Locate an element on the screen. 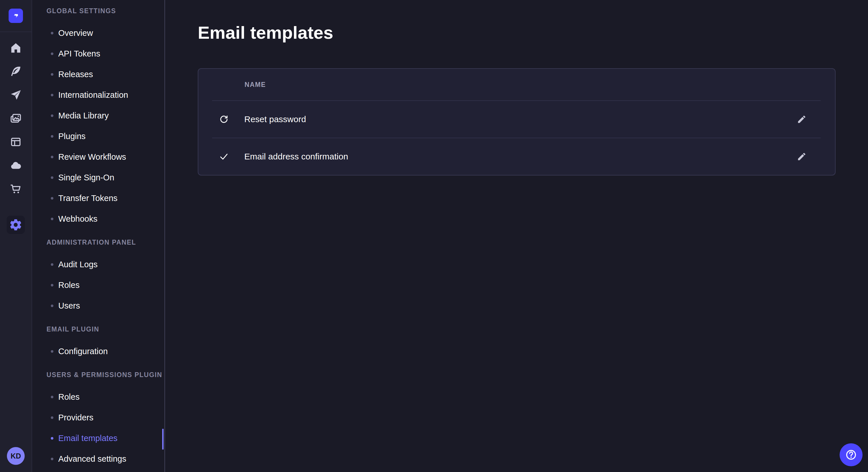 Image resolution: width=868 pixels, height=472 pixels. sidebar-item-email-templates: Email templates is located at coordinates (98, 438).